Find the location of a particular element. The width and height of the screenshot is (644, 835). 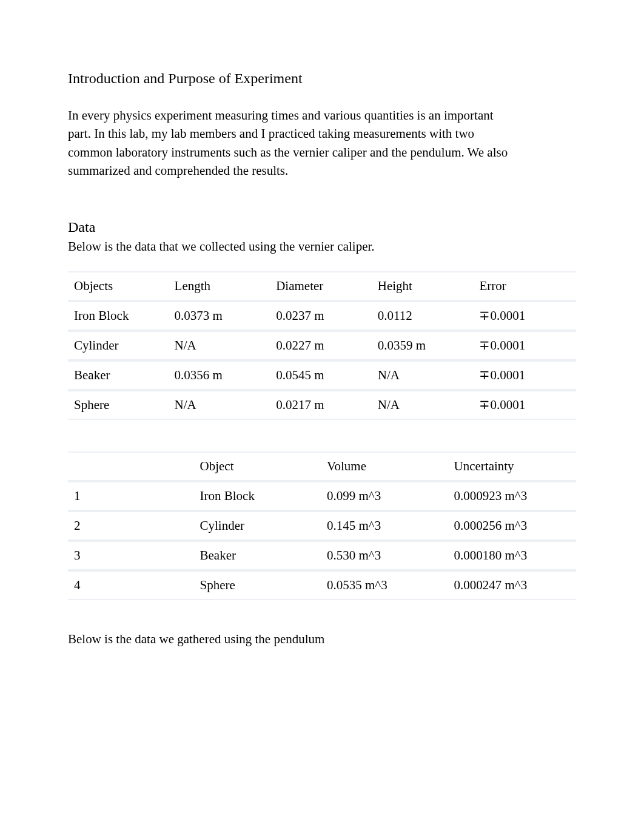

table-cell: 2 is located at coordinates (132, 526).